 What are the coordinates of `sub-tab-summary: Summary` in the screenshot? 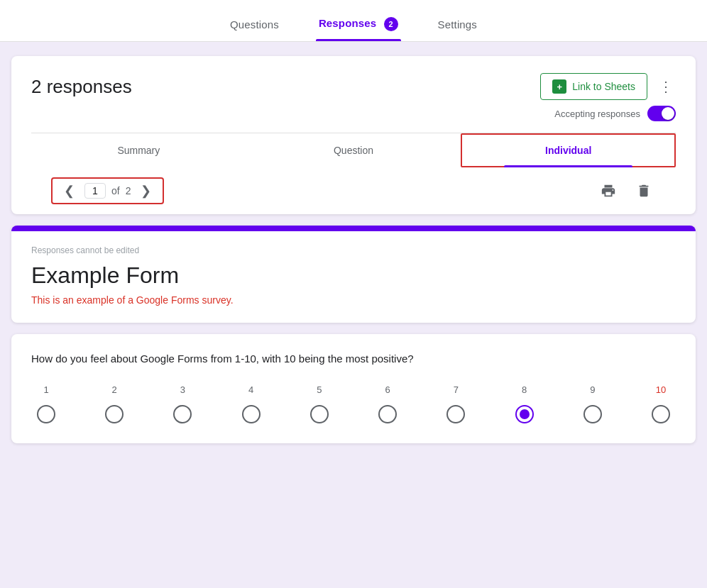 It's located at (139, 150).